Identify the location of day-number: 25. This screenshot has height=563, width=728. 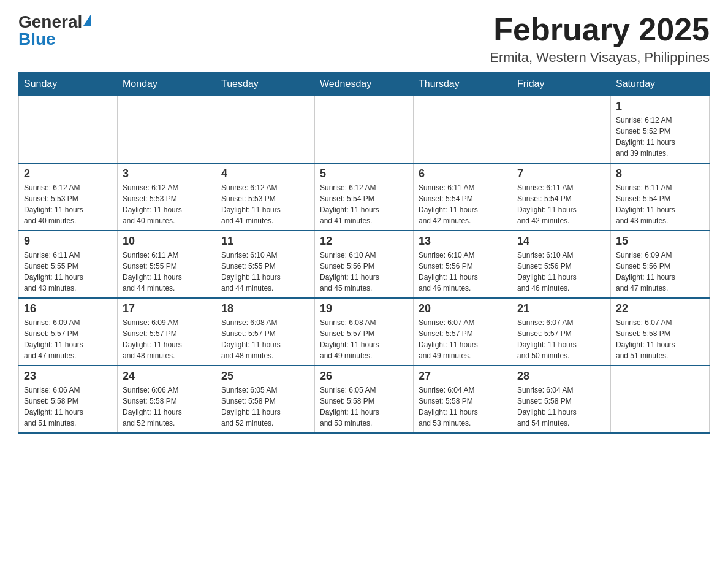
(265, 377).